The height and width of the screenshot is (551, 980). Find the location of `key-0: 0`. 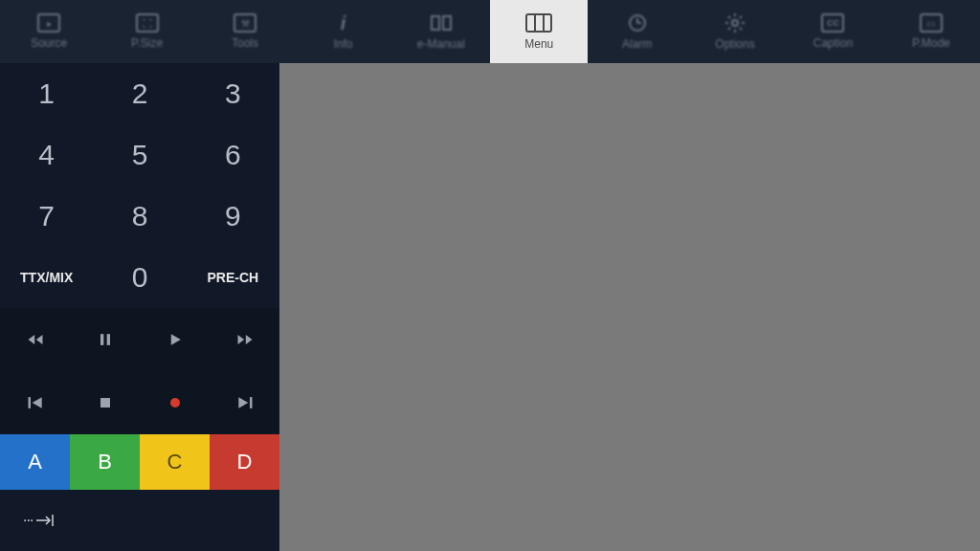

key-0: 0 is located at coordinates (140, 277).